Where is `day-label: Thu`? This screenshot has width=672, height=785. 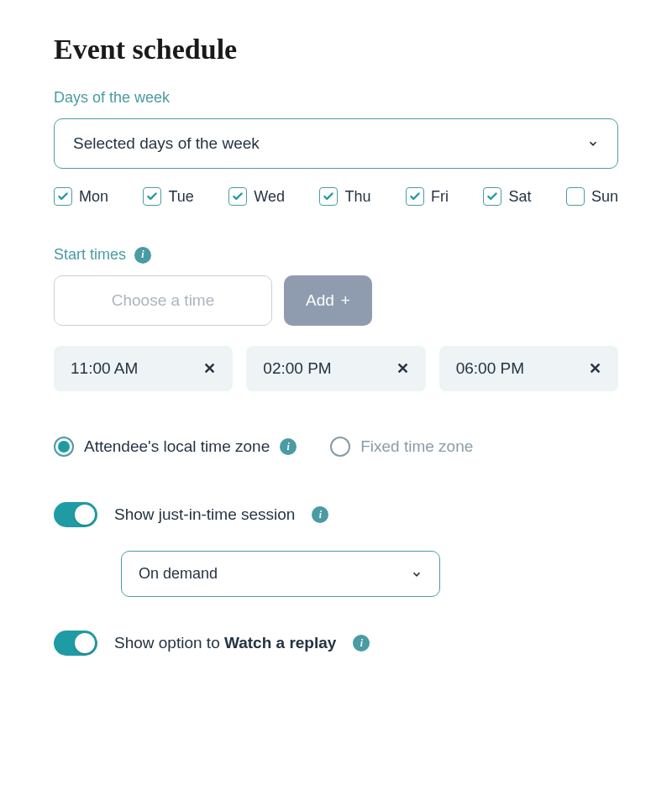 day-label: Thu is located at coordinates (358, 196).